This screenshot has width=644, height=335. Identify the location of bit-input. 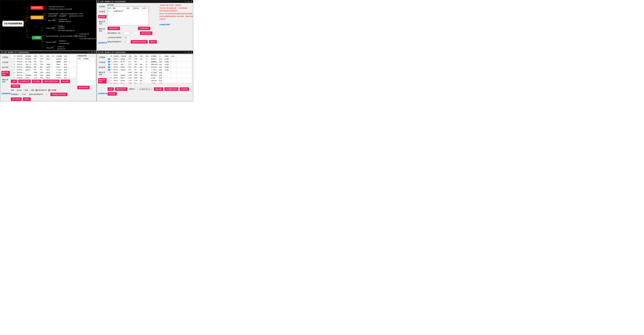
(48, 94).